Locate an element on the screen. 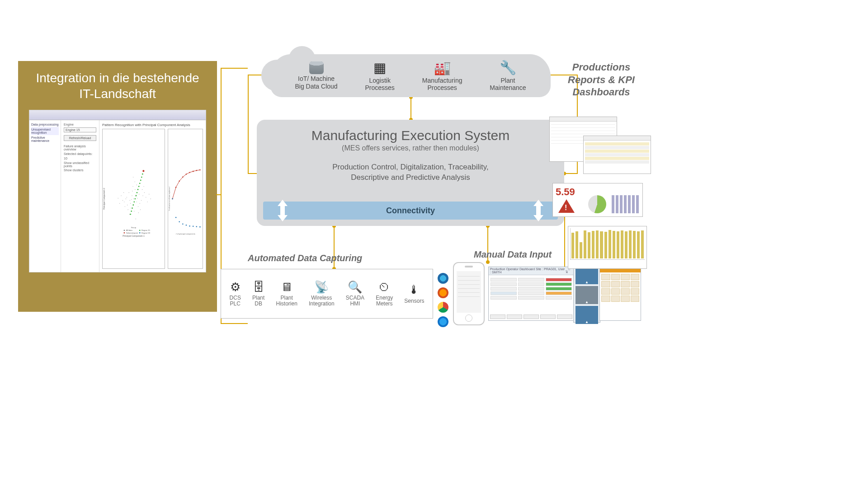 The width and height of the screenshot is (868, 488). operator-dashboard-window: Production Operator Dashboard Site : PRA… is located at coordinates (531, 294).